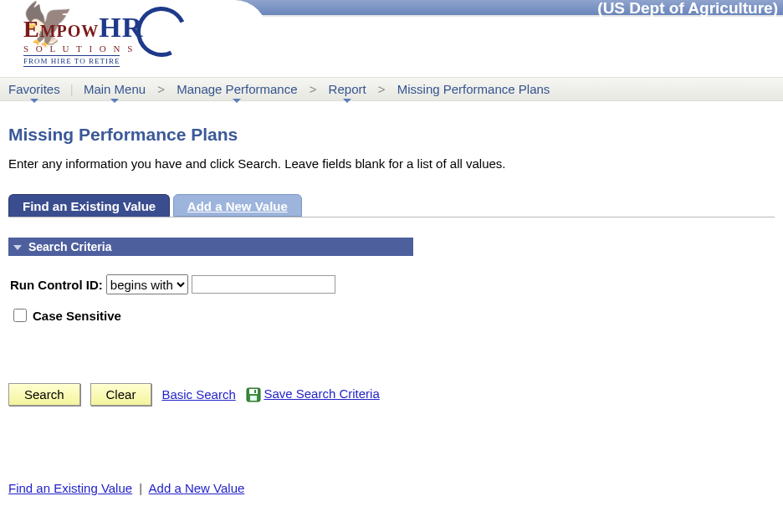  I want to click on run-control-row: Run Control ID: begins with, so click(392, 284).